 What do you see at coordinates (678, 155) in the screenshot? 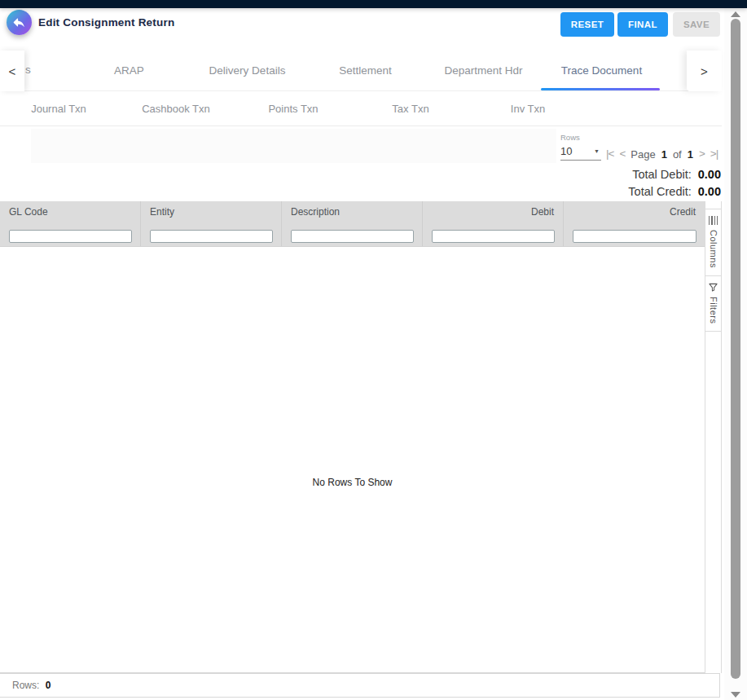
I see `of-label: of` at bounding box center [678, 155].